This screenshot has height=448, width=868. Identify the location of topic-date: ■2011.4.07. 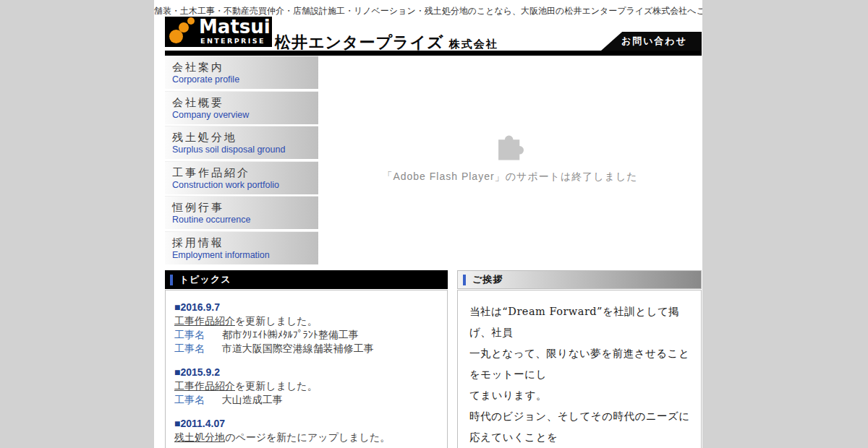
(307, 423).